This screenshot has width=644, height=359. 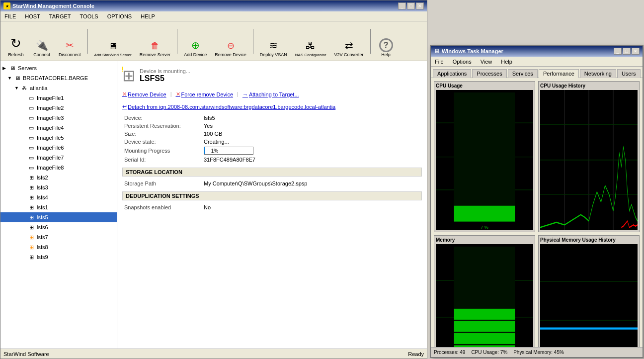 I want to click on tm-maximize: □, so click(x=627, y=51).